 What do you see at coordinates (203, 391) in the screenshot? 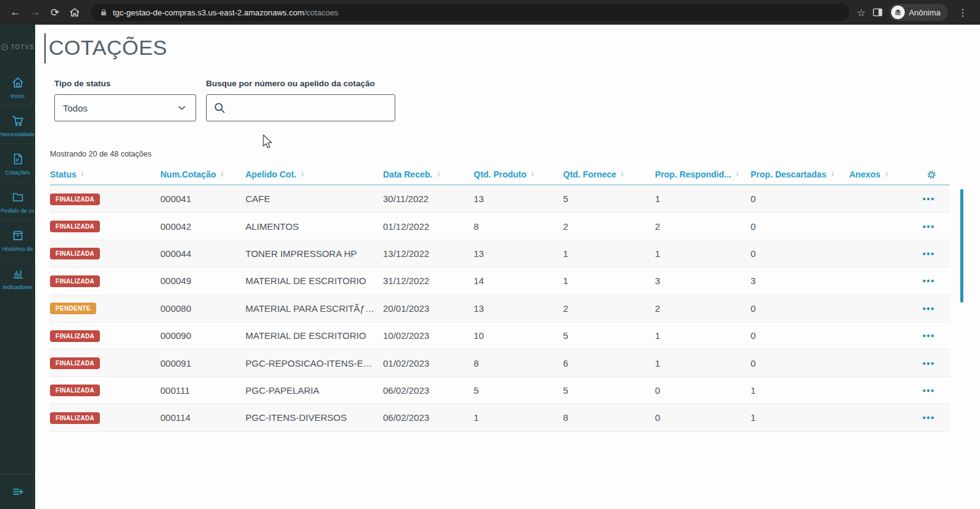
I see `cell-num-cotacao: 000111` at bounding box center [203, 391].